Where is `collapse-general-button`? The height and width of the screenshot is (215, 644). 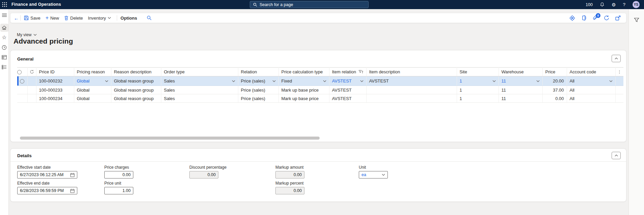
collapse-general-button is located at coordinates (616, 58).